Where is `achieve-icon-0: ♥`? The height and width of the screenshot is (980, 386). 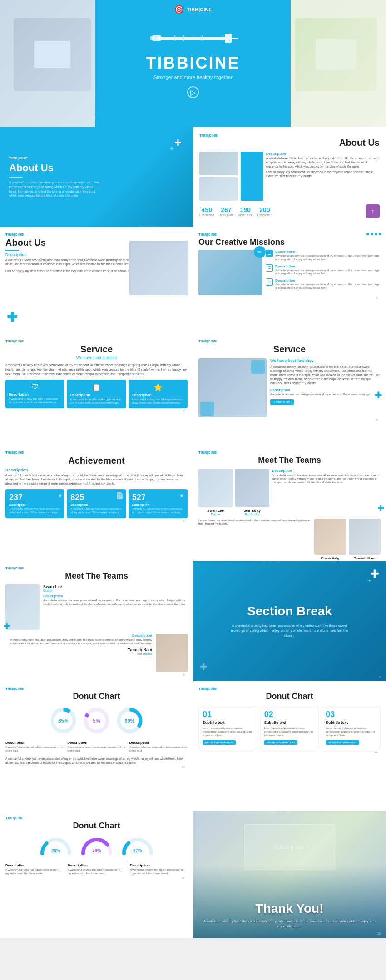
achieve-icon-0: ♥ is located at coordinates (60, 495).